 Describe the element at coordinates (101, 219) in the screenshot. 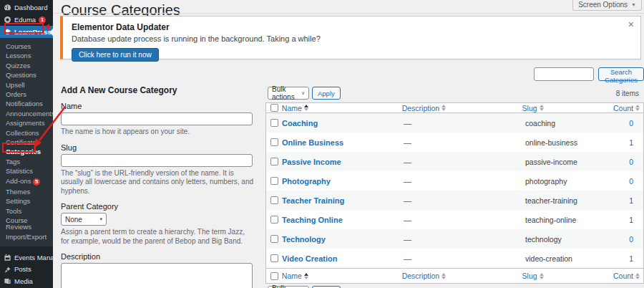

I see `chevron-down-icon: ▾` at that location.